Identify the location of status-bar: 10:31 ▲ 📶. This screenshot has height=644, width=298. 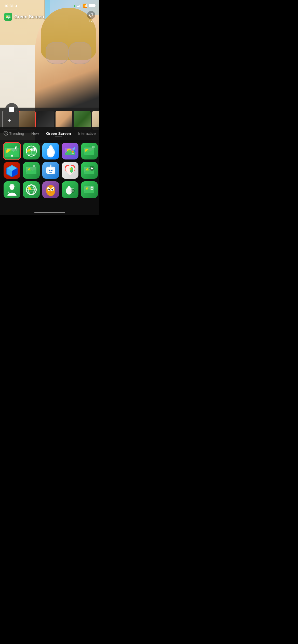
(50, 6).